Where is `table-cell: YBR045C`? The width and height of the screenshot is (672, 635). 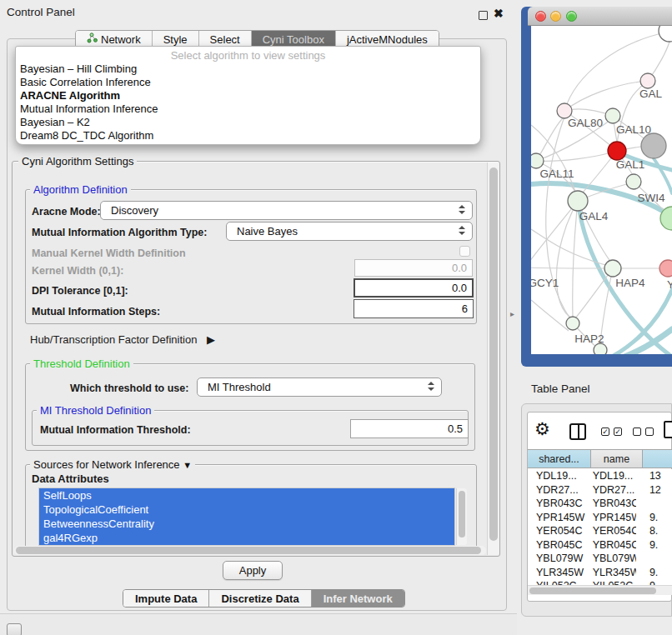
table-cell: YBR045C is located at coordinates (612, 545).